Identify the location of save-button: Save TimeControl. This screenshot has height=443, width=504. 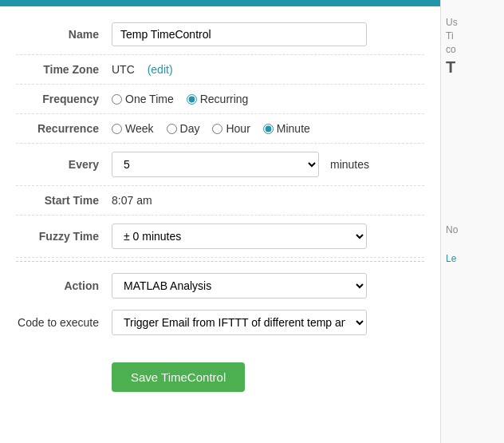
(179, 377).